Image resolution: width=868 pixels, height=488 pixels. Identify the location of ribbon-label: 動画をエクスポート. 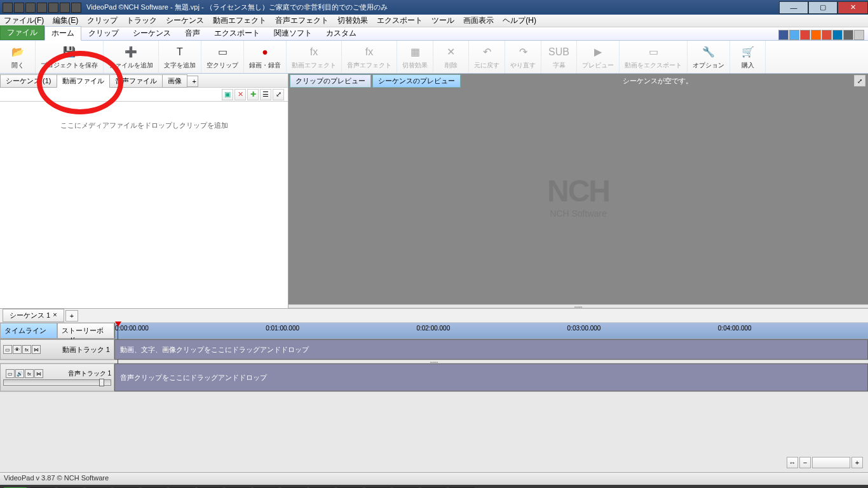
(653, 65).